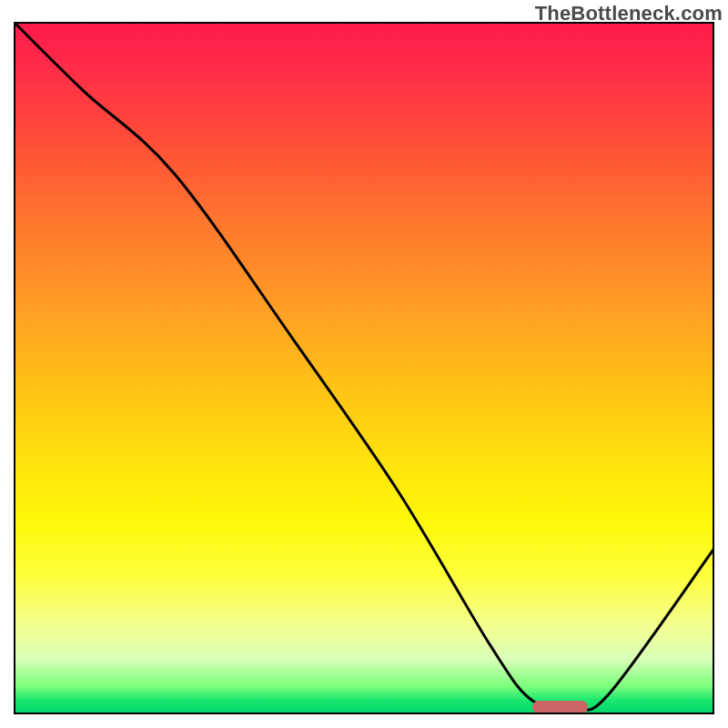  What do you see at coordinates (561, 707) in the screenshot?
I see `optimal-range-marker` at bounding box center [561, 707].